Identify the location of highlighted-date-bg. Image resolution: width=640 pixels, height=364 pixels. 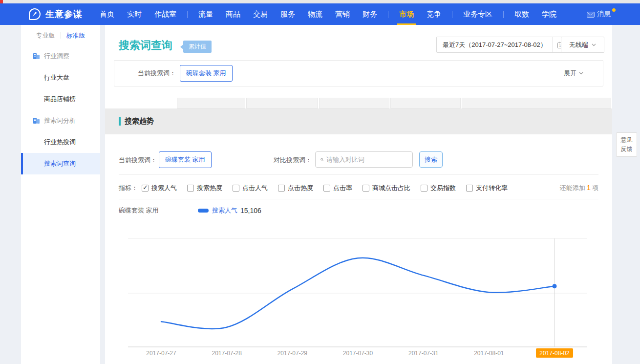
(555, 353).